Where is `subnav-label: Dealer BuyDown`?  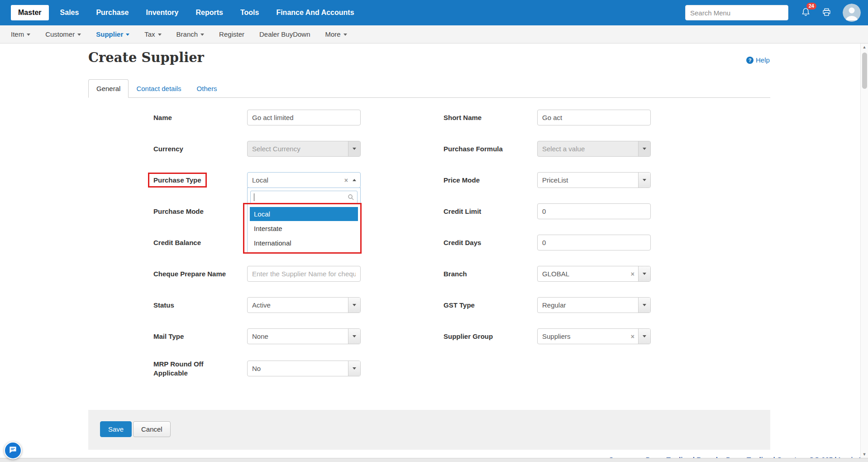 subnav-label: Dealer BuyDown is located at coordinates (285, 34).